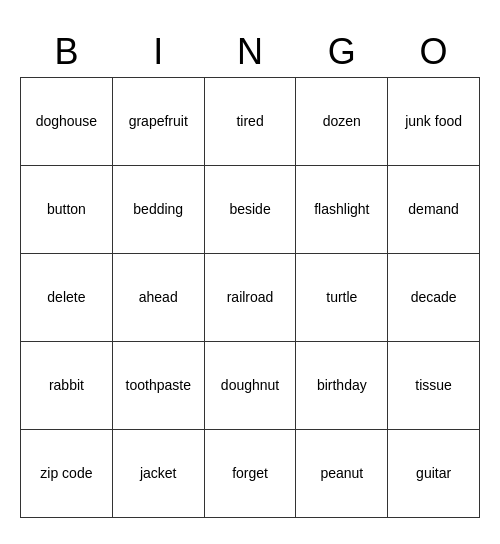 The height and width of the screenshot is (544, 500). I want to click on bingo-cell-0-1: grapefruit, so click(158, 121).